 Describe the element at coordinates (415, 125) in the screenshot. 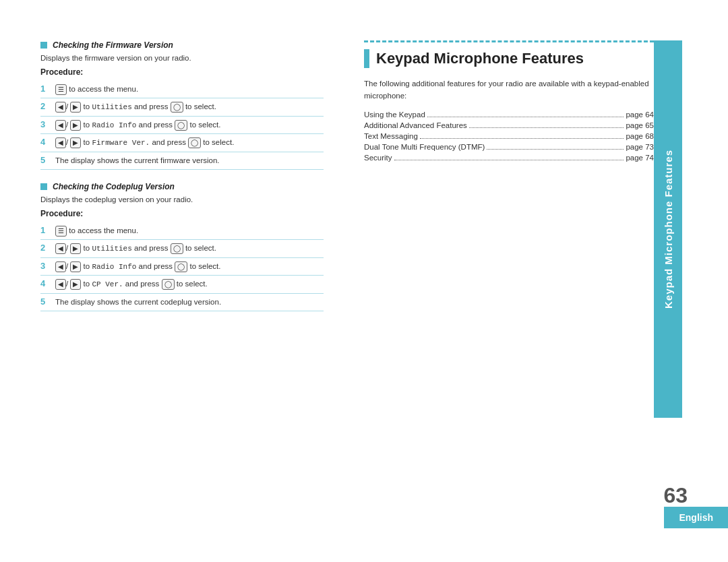

I see `toc-label: Additional Advanced Features` at that location.